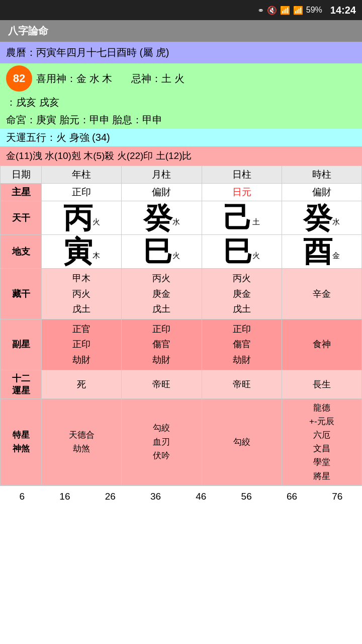 The height and width of the screenshot is (644, 362). What do you see at coordinates (285, 10) in the screenshot?
I see `wifi-icon: 📶` at bounding box center [285, 10].